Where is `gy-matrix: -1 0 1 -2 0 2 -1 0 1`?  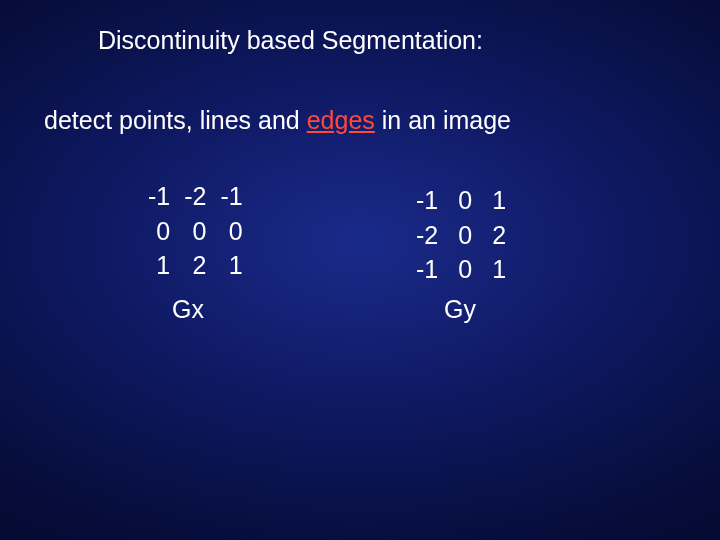 gy-matrix: -1 0 1 -2 0 2 -1 0 1 is located at coordinates (461, 235).